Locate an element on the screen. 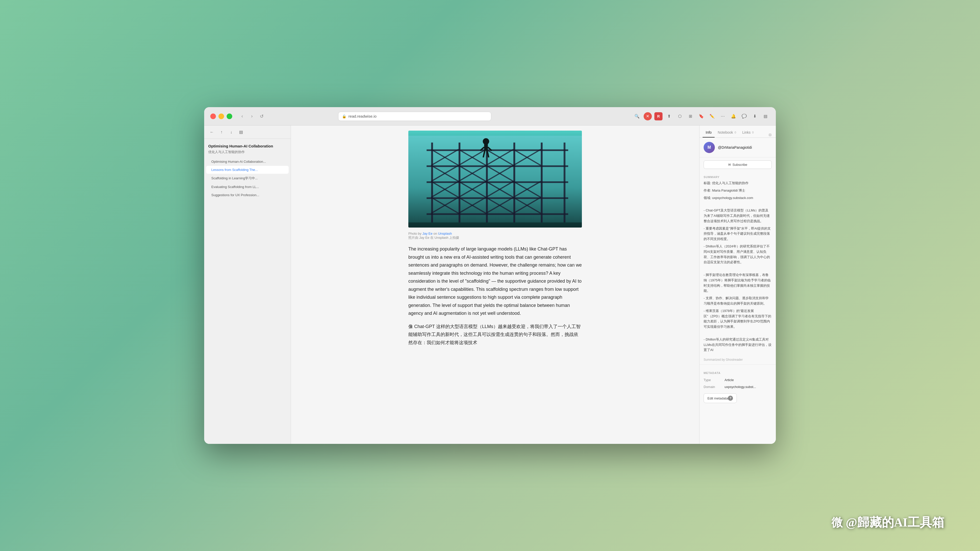  panel-expand-button: ⊡ is located at coordinates (770, 135).